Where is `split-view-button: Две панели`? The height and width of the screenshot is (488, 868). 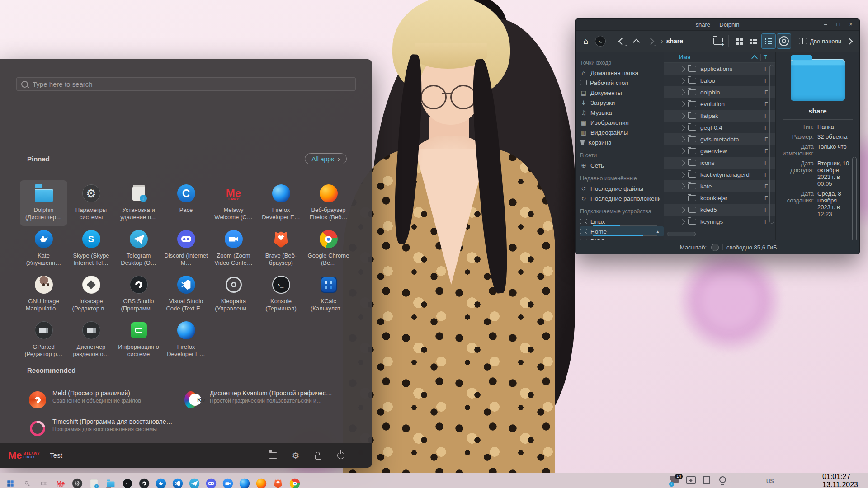 split-view-button: Две панели is located at coordinates (820, 41).